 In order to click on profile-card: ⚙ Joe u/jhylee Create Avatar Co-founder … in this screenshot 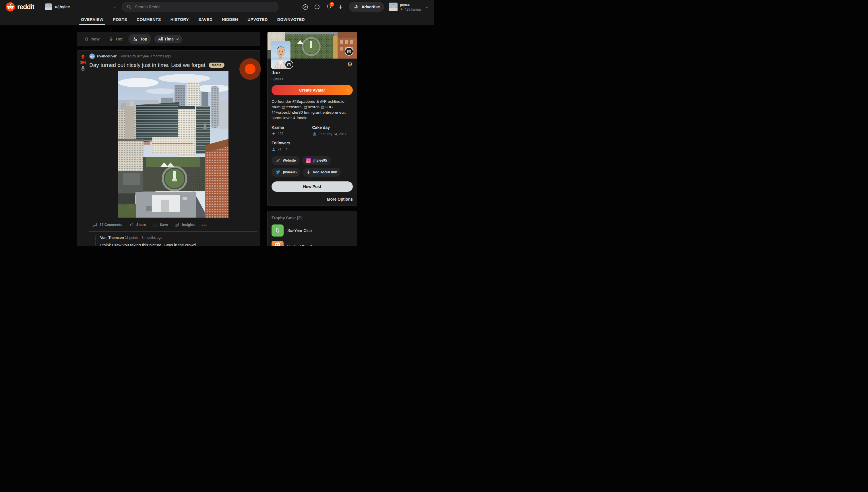, I will do `click(312, 119)`.